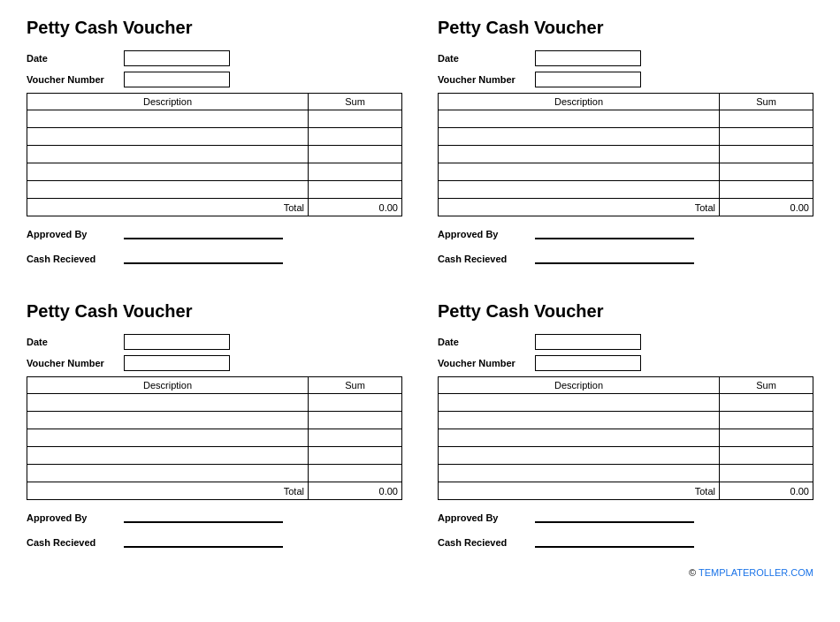 The height and width of the screenshot is (622, 840). I want to click on footer-link: TEMPLATEROLLER.COM, so click(756, 573).